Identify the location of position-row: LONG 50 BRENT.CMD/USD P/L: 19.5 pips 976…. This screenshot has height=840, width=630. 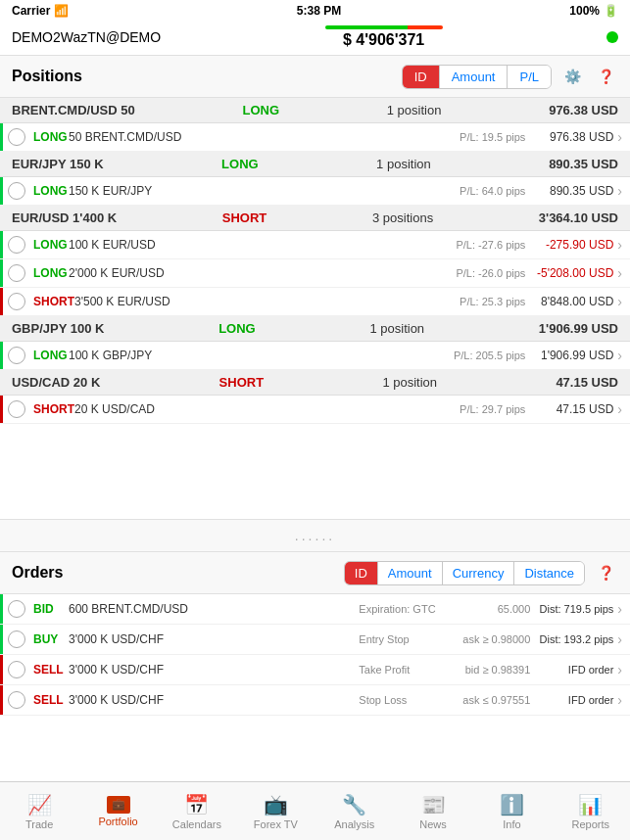
(315, 137).